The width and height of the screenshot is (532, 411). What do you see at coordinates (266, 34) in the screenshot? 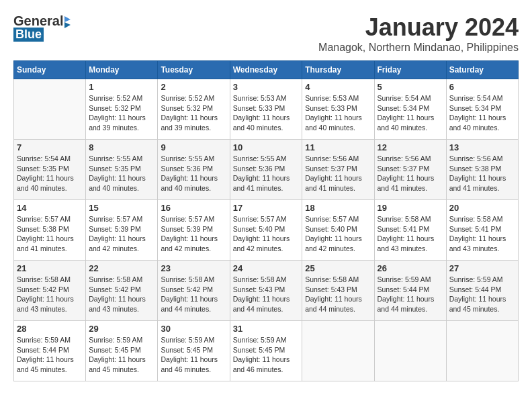
I see `page-header: General Blue January 2024 Managok, North…` at bounding box center [266, 34].